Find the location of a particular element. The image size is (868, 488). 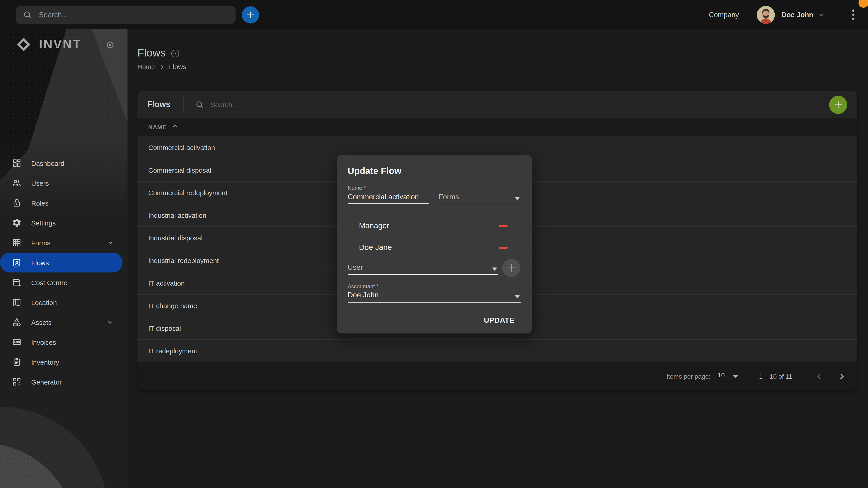

sidebar-item-users: Users is located at coordinates (64, 183).